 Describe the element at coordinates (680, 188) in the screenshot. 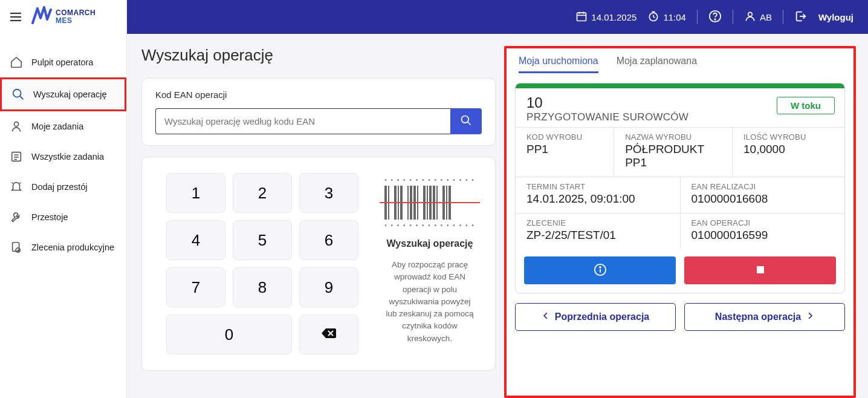

I see `operation-details: KOD WYROBUPP1 NAZWA WYROBUPÓŁPRODUKT PP1…` at that location.